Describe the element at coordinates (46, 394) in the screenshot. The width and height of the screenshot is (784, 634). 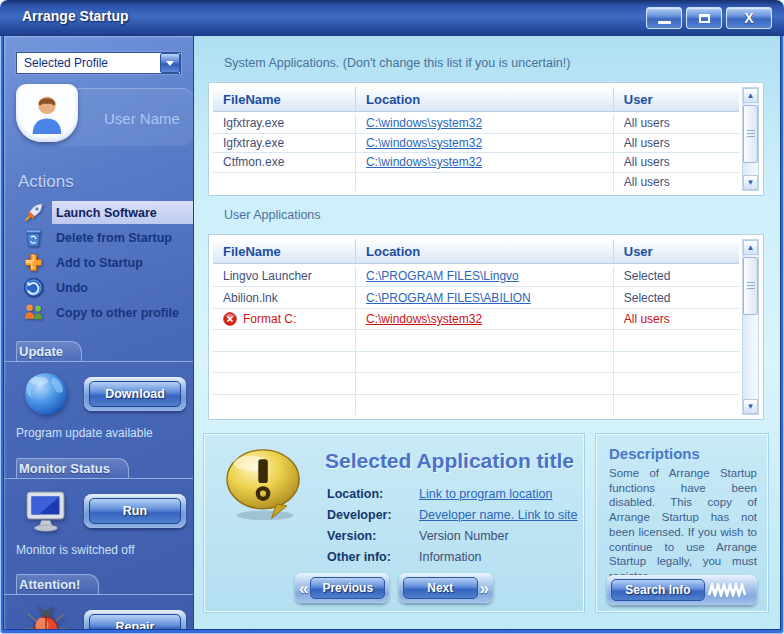
I see `globe-icon` at that location.